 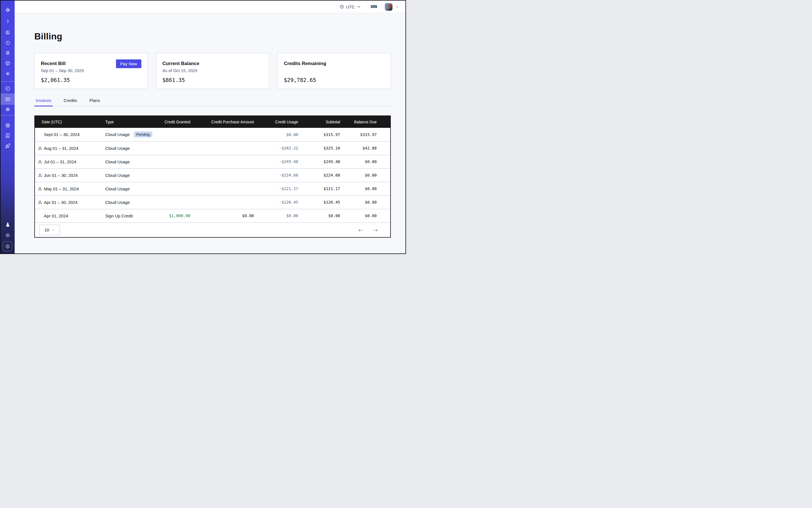 What do you see at coordinates (8, 127) in the screenshot?
I see `sidebar: $` at bounding box center [8, 127].